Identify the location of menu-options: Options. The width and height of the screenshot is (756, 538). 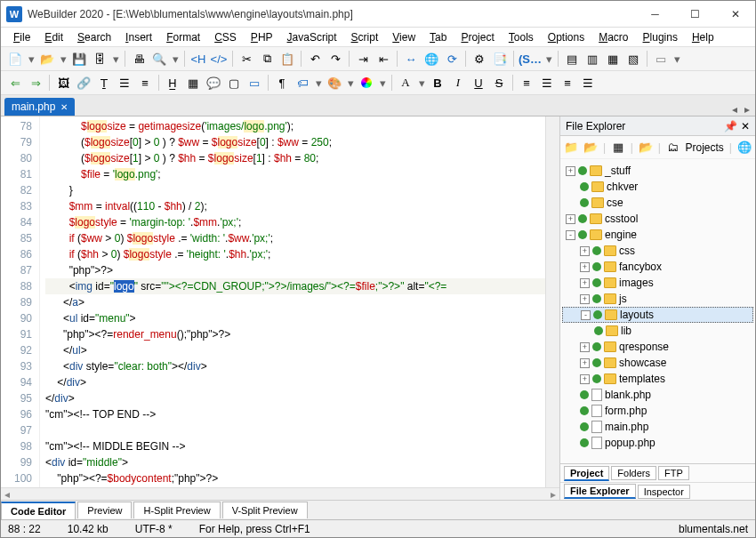
(566, 37).